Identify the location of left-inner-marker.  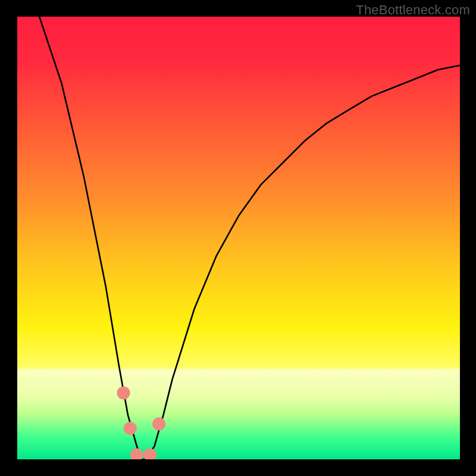
(130, 428).